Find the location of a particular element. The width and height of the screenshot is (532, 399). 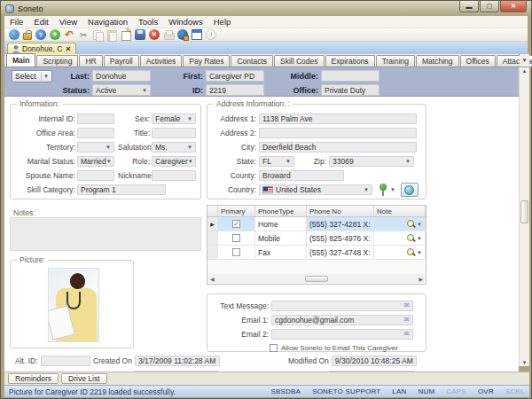

id-field: 2219 is located at coordinates (235, 90).